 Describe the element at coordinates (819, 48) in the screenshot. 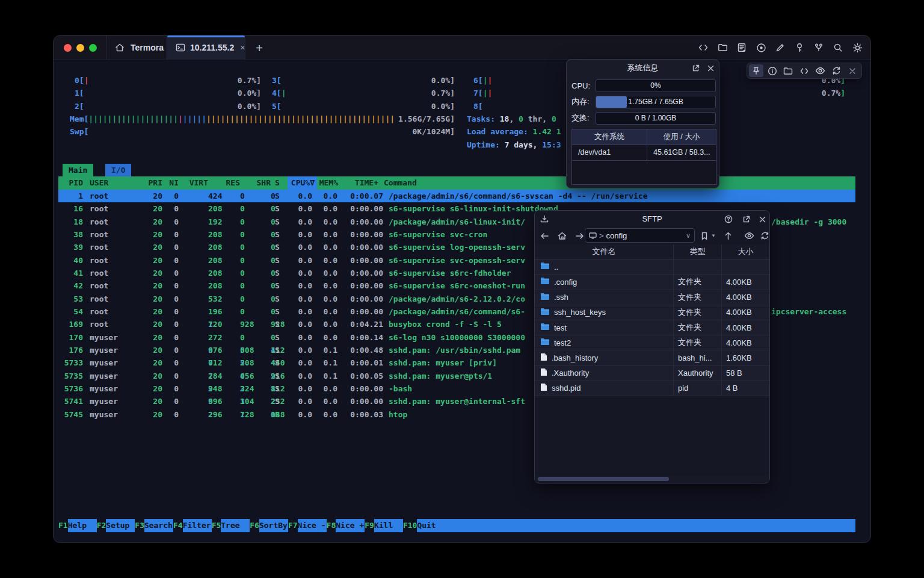

I see `keychain-icon` at that location.